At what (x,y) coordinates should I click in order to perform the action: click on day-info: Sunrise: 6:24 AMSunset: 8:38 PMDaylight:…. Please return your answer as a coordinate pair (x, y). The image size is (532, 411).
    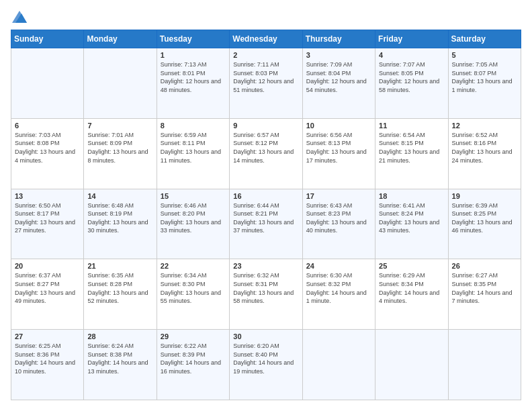
    Looking at the image, I should click on (120, 359).